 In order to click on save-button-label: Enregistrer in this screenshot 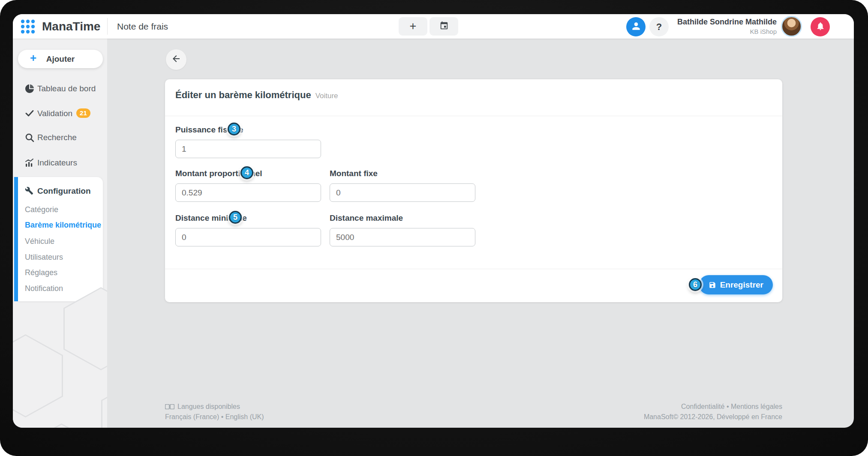, I will do `click(742, 285)`.